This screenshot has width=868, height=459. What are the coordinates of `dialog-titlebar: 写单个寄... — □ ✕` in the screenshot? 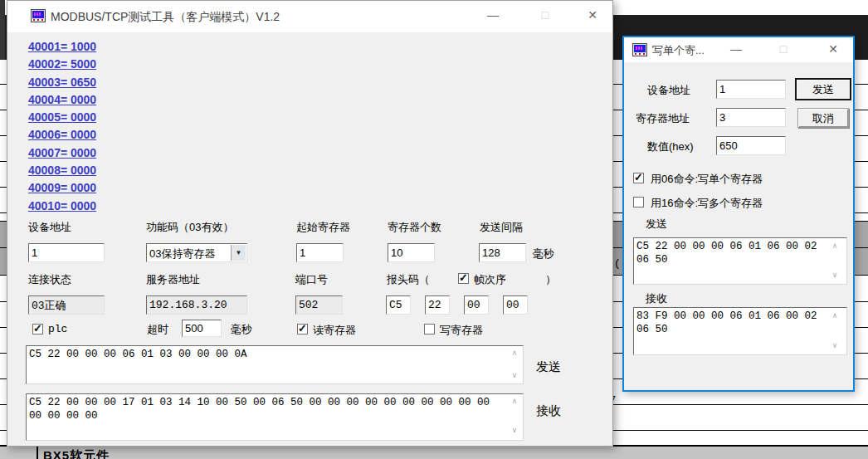 It's located at (739, 50).